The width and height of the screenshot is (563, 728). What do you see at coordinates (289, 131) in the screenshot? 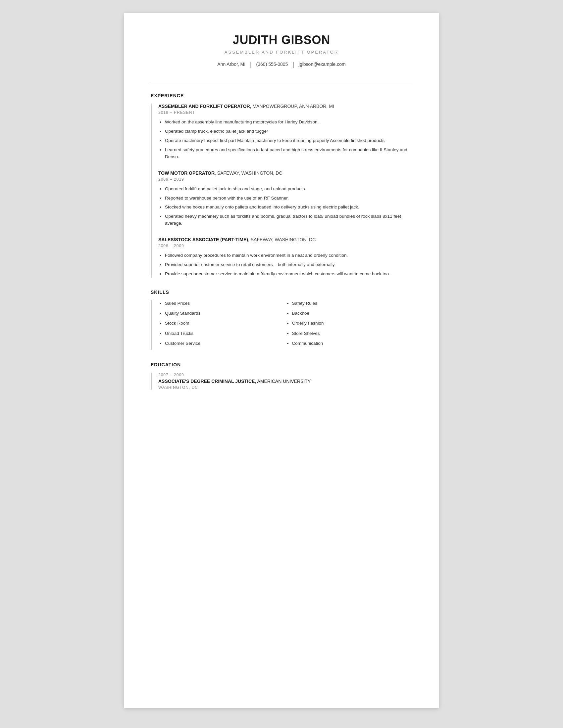
I see `job-1-bullet-2: Operated clamp truck, electric pallet ja…` at bounding box center [289, 131].